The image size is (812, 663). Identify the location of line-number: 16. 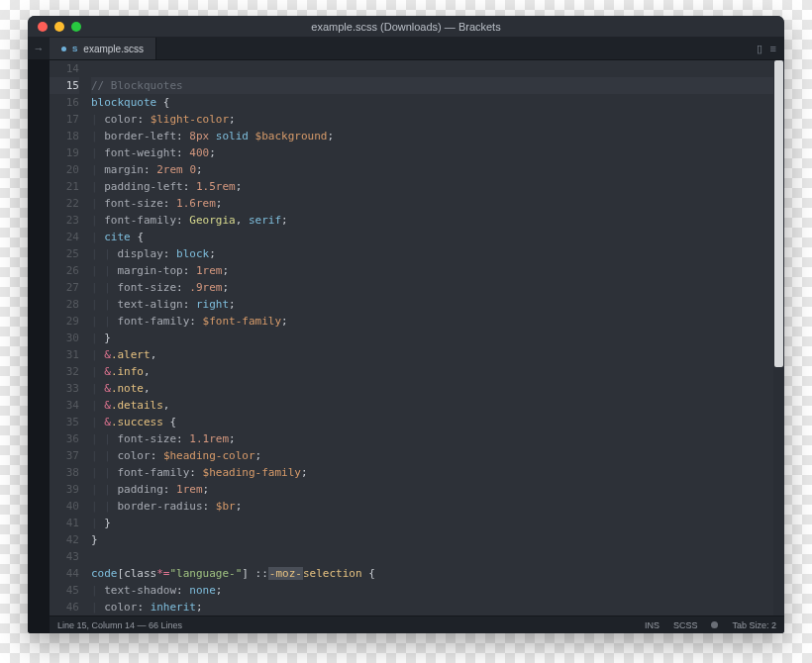
(64, 103).